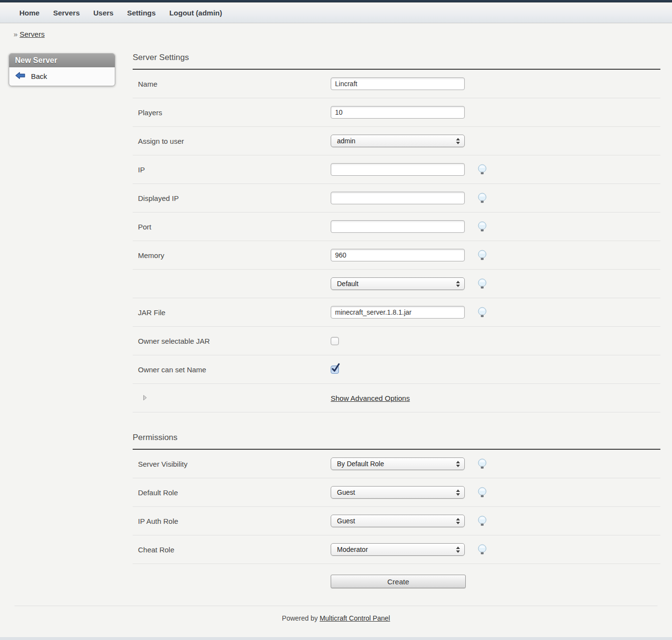  I want to click on ip-auth-role-value: Guest, so click(346, 521).